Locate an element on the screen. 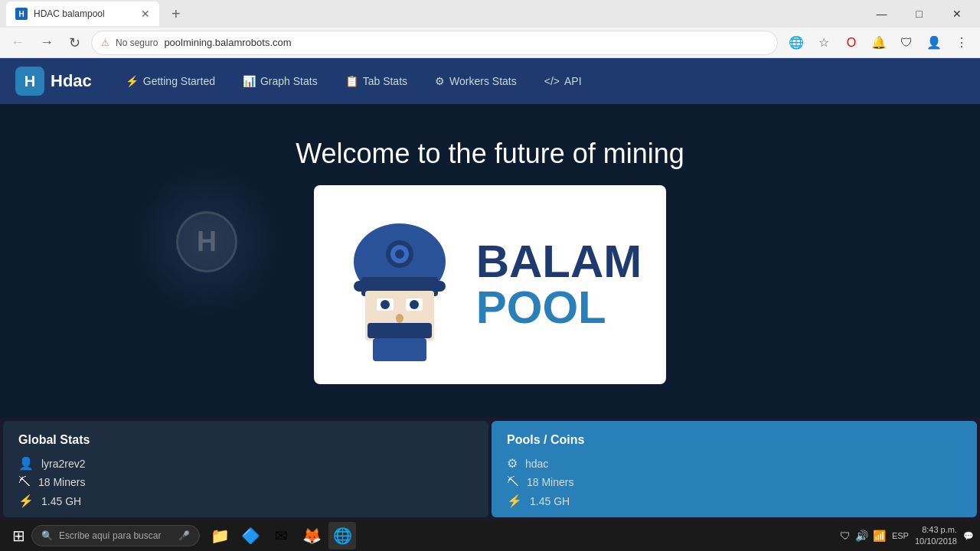  taskbar-mail-icon: ✉ is located at coordinates (281, 536).